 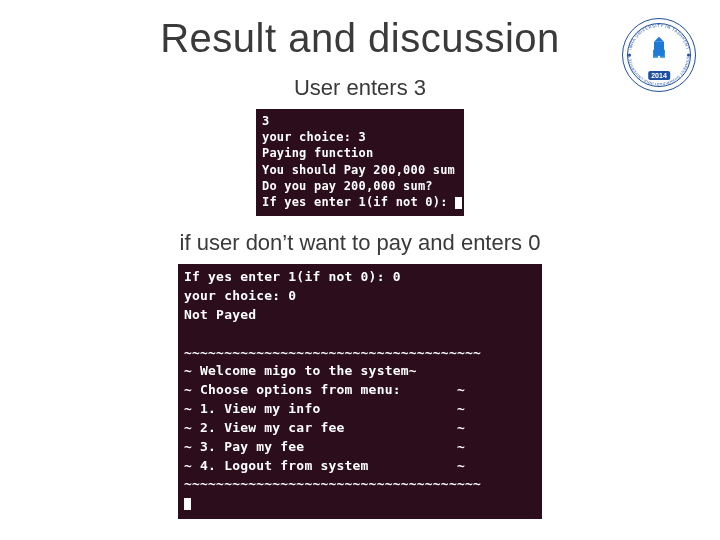 I want to click on caption-1: User enters 3, so click(x=360, y=88).